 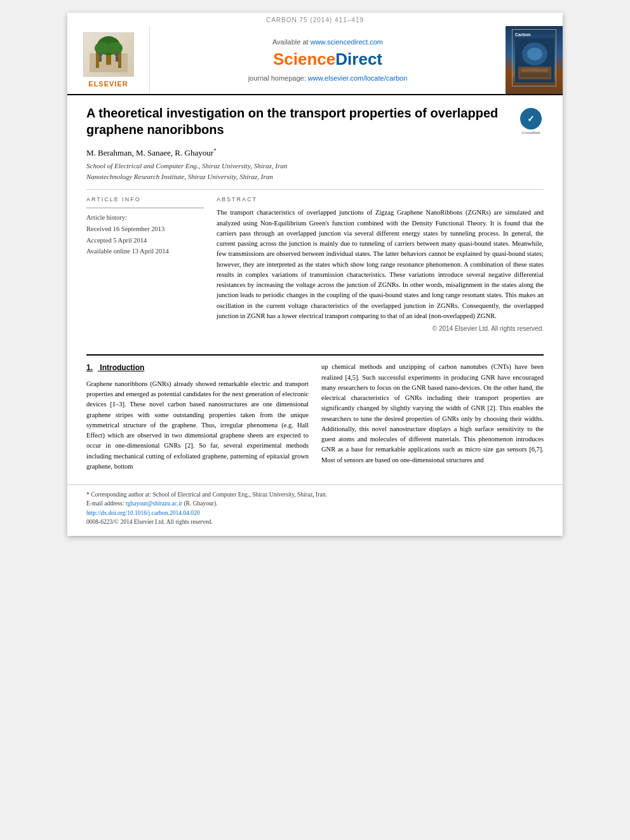 What do you see at coordinates (145, 251) in the screenshot?
I see `available-online-date: Available online 13 April 2014` at bounding box center [145, 251].